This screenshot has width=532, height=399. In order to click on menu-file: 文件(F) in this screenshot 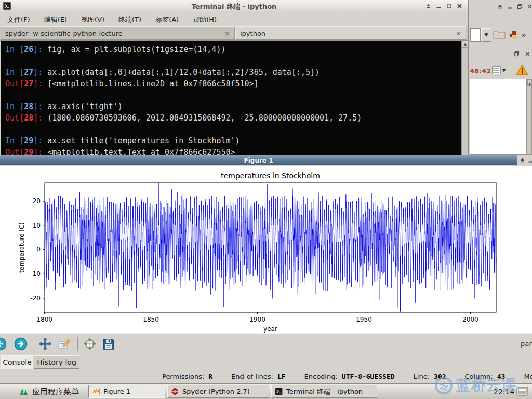, I will do `click(19, 20)`.